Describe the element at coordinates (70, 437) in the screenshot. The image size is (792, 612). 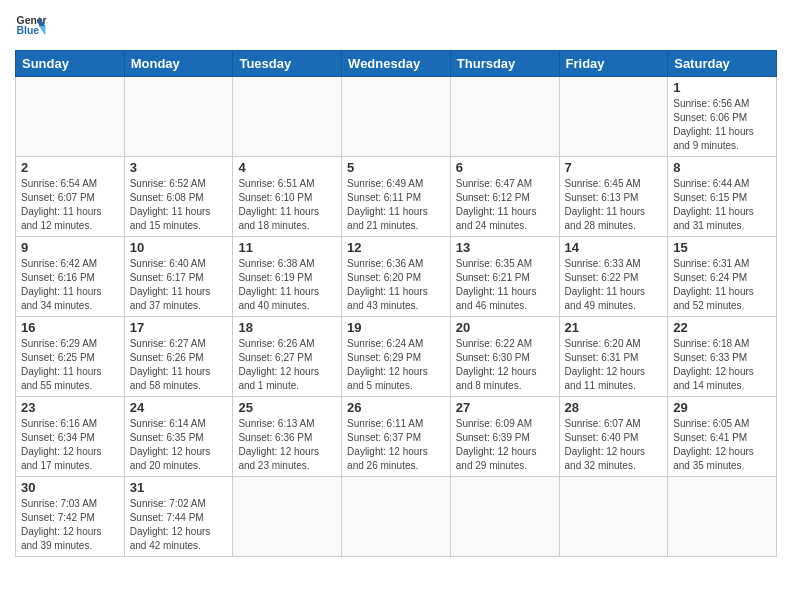
I see `calendar-cell: 23Sunrise: 6:16 AM Sunset: 6:34 PM Dayli…` at that location.